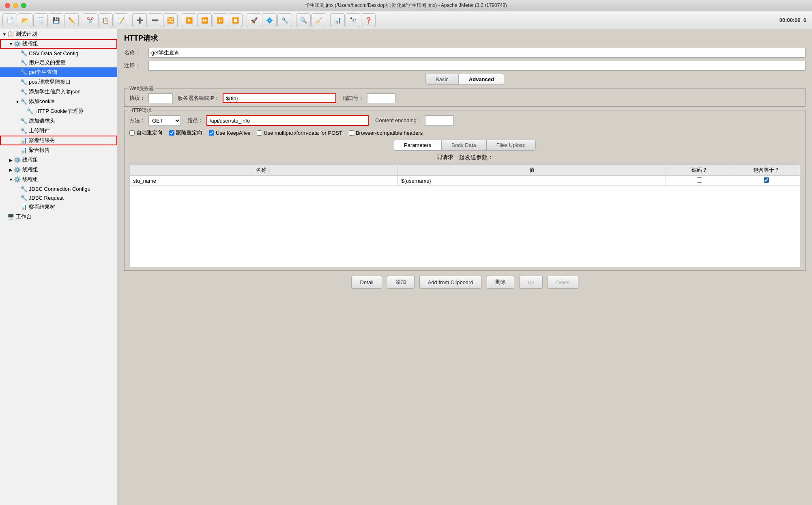  Describe the element at coordinates (477, 53) in the screenshot. I see `name-input` at that location.